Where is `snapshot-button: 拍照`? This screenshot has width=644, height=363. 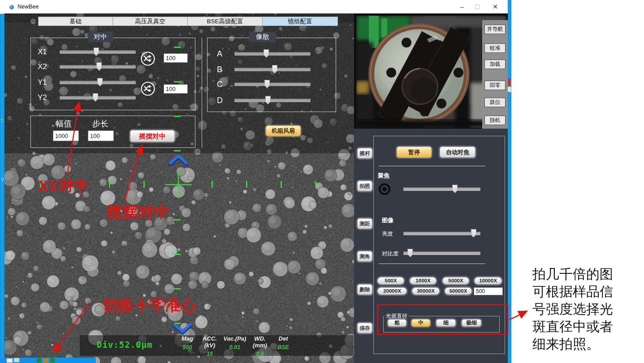
snapshot-button: 拍照 is located at coordinates (365, 186).